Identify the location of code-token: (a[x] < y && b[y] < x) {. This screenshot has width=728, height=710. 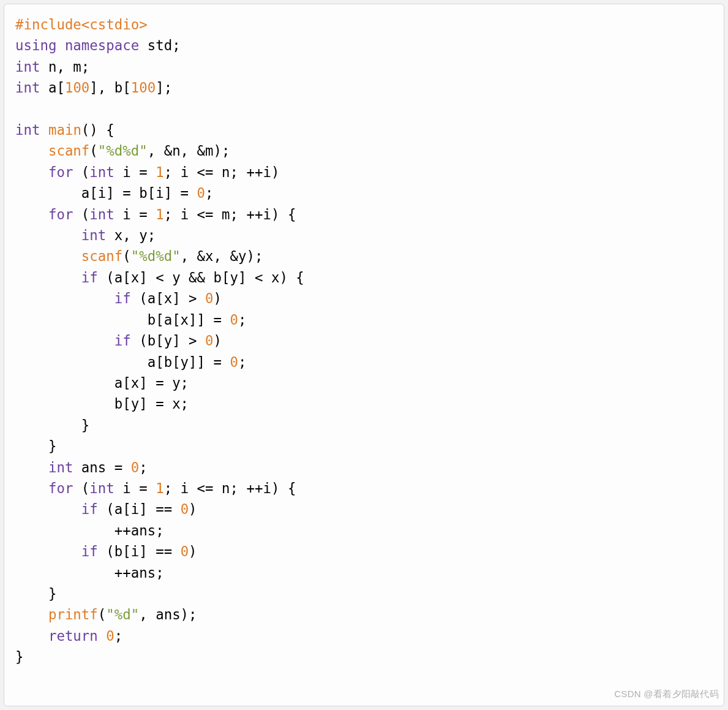
(201, 278).